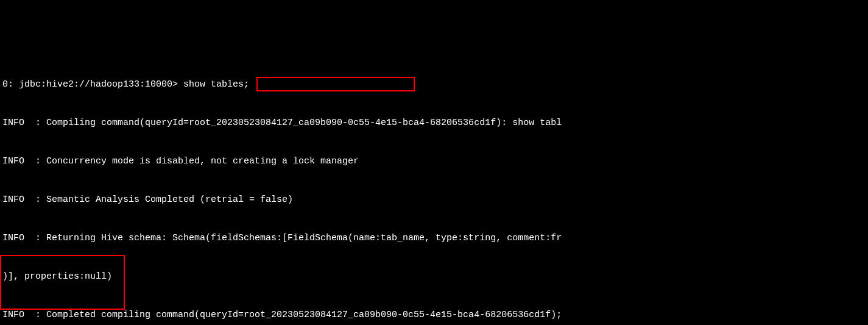  I want to click on log-line: INFO : Compiling command(queryId=root_20…, so click(434, 123).